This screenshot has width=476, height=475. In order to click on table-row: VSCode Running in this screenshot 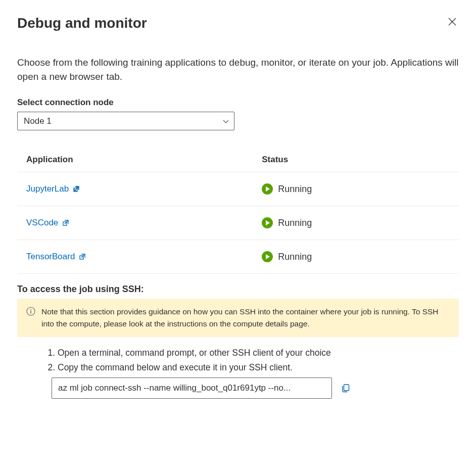, I will do `click(238, 223)`.